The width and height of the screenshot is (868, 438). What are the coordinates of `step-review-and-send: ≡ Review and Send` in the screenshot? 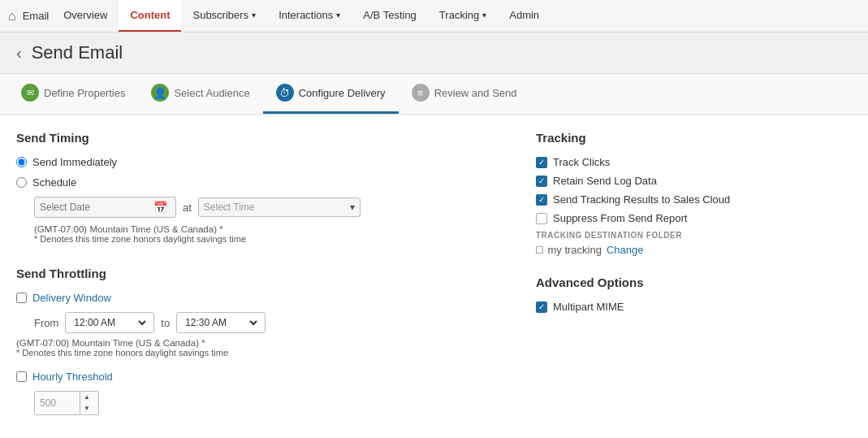 It's located at (464, 94).